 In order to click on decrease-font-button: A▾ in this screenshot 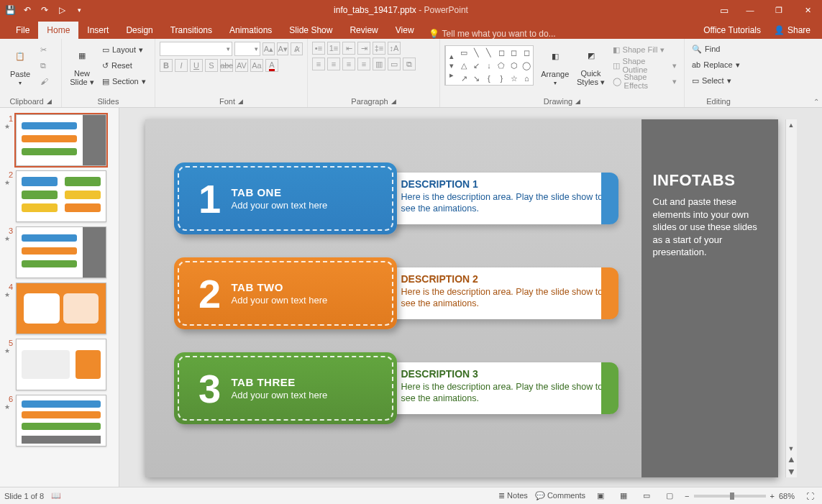, I will do `click(283, 49)`.